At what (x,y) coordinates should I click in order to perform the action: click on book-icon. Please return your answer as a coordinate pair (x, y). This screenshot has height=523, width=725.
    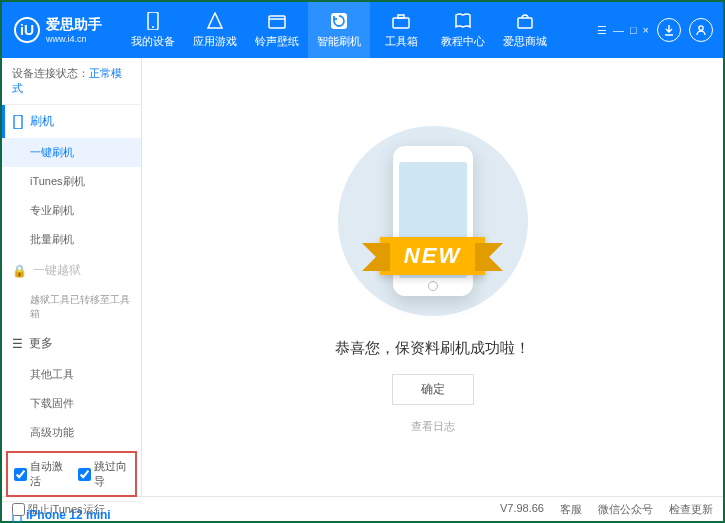
    Looking at the image, I should click on (463, 21).